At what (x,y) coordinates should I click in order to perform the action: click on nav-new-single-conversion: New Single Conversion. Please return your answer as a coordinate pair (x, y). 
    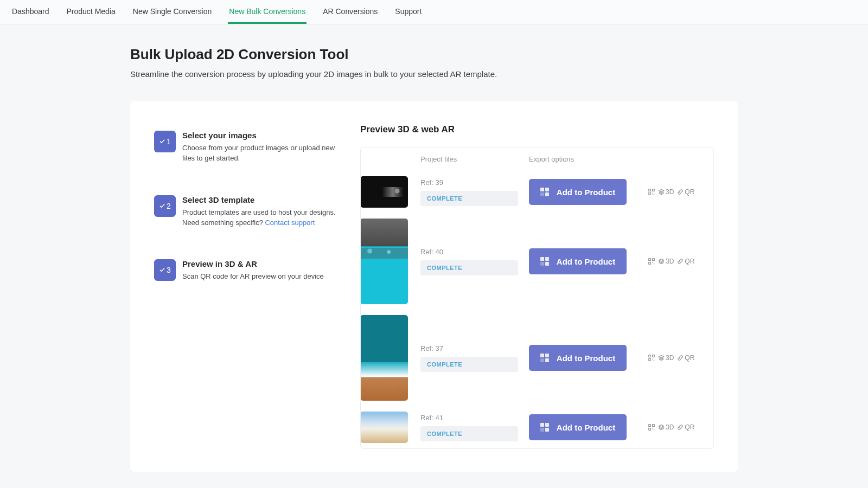
    Looking at the image, I should click on (173, 12).